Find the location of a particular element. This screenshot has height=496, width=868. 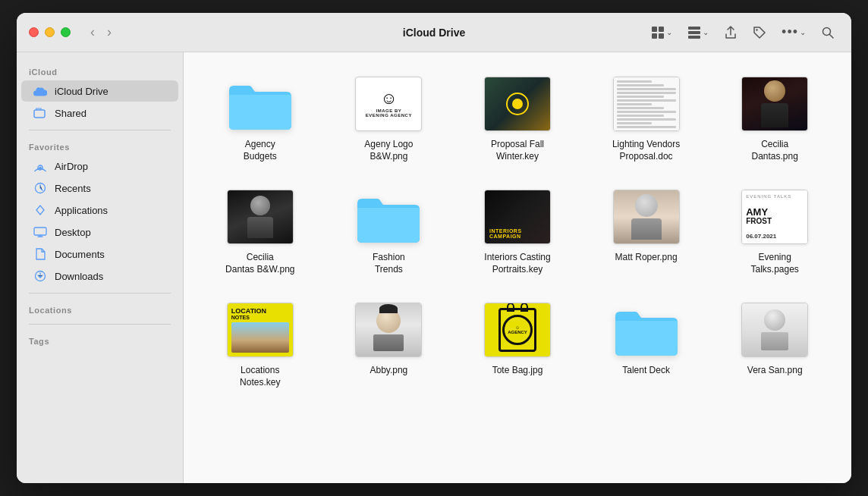

lv-lines is located at coordinates (646, 105).